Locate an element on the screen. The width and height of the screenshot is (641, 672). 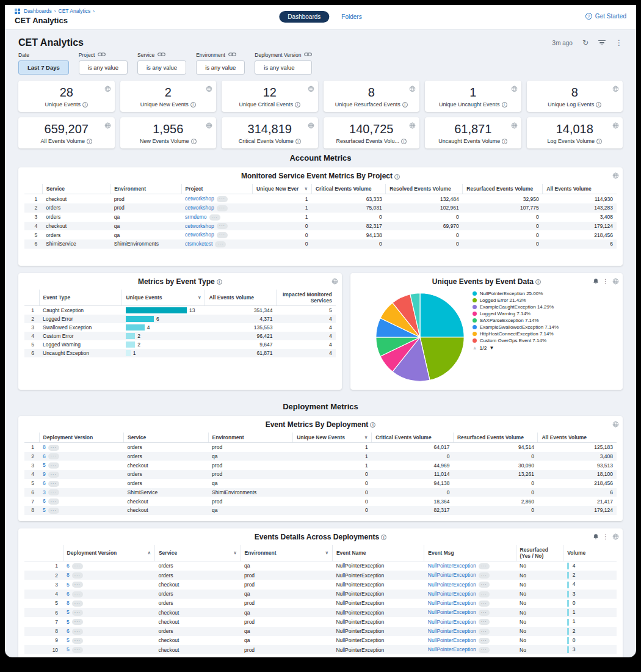
col-header-resurfaced-yes-no-: Resurfaced(Yes / No) is located at coordinates (540, 553).